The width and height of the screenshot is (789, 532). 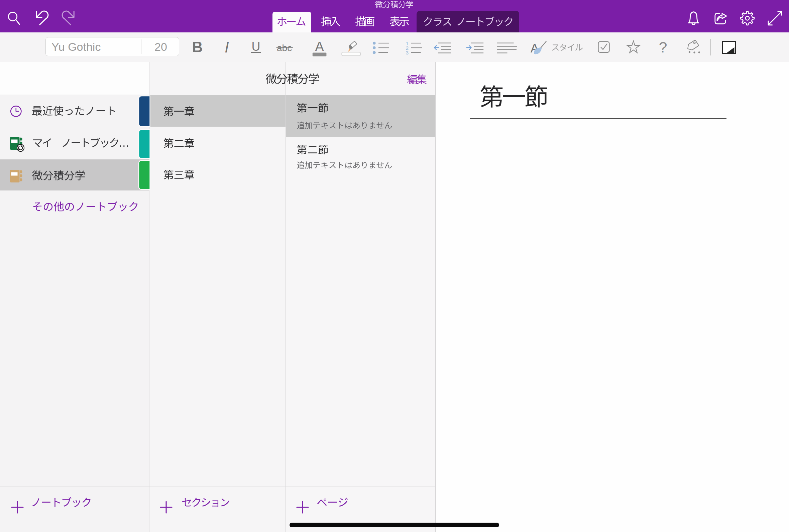 What do you see at coordinates (76, 47) in the screenshot?
I see `svg-text: Yu Gothic` at bounding box center [76, 47].